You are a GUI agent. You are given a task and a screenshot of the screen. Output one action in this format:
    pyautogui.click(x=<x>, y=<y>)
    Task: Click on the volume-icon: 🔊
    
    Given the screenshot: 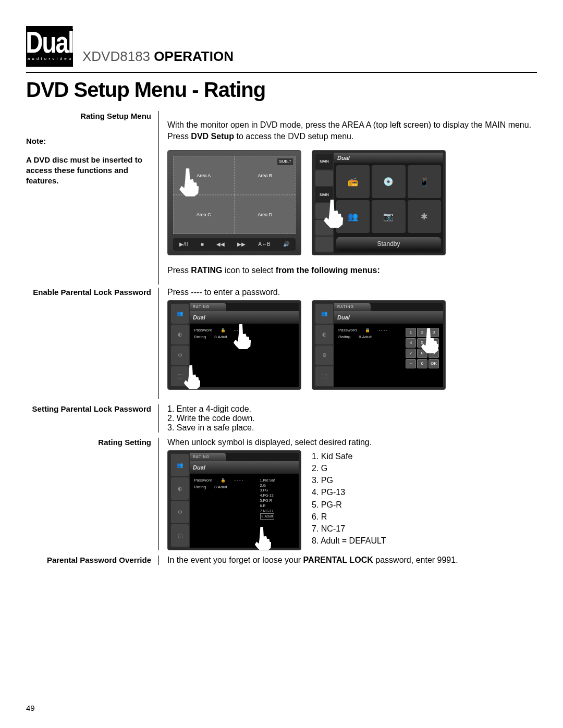 What is the action you would take?
    pyautogui.click(x=286, y=244)
    